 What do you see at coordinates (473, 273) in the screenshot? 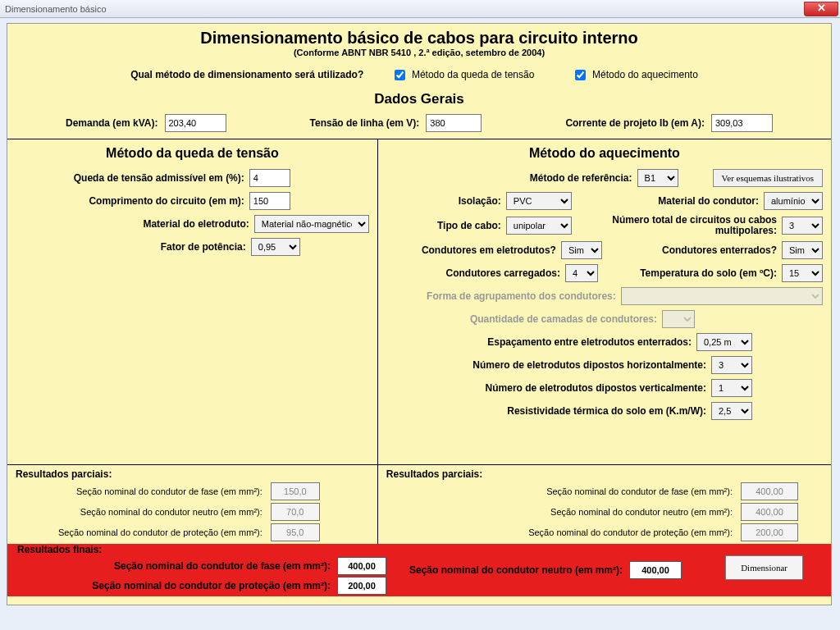
I see `loaded-conductors-label: Condutores carregados:` at bounding box center [473, 273].